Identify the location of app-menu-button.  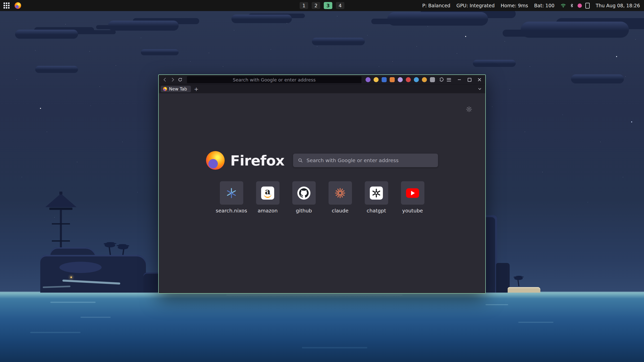
(449, 80).